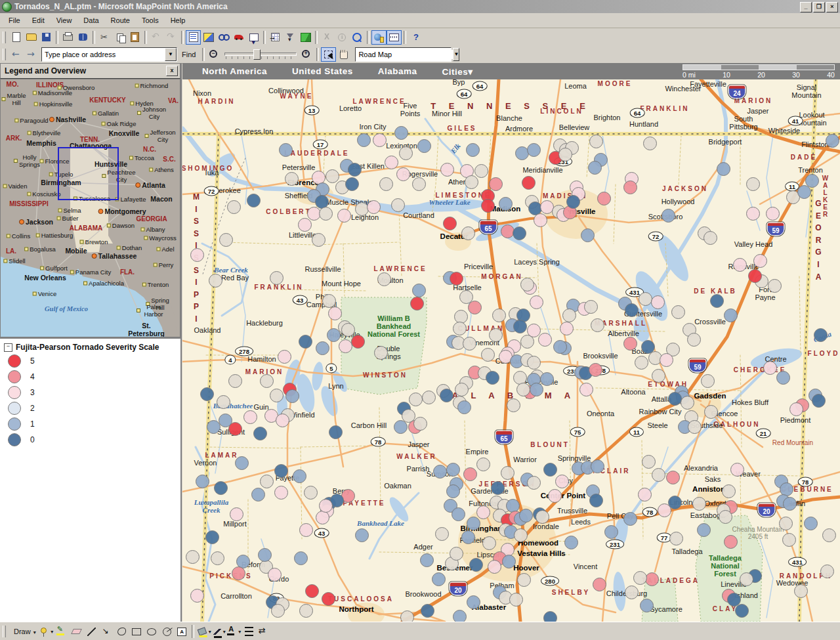  I want to click on web-page-button, so click(357, 37).